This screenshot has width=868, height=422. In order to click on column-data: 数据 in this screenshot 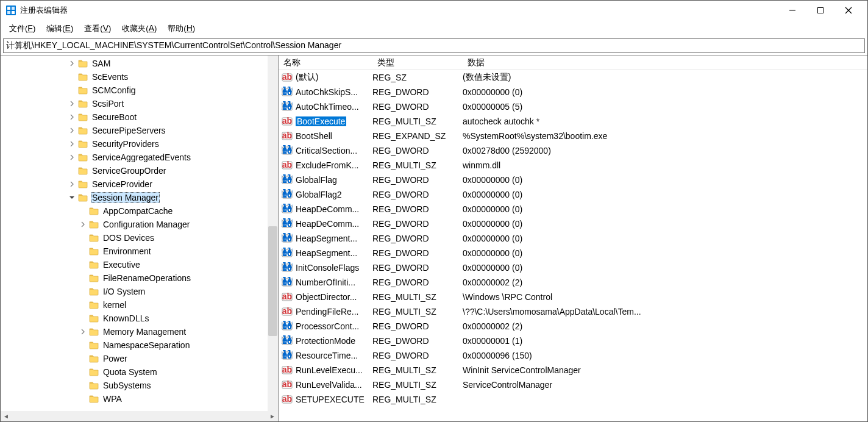, I will do `click(665, 63)`.